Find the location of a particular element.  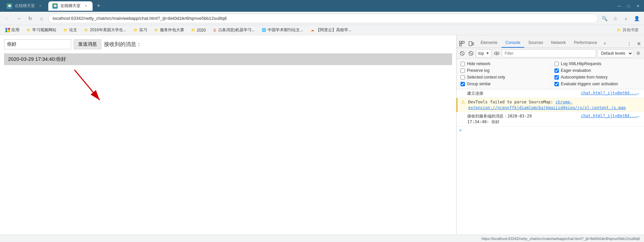

window-controls: — □ ✕ is located at coordinates (629, 6).